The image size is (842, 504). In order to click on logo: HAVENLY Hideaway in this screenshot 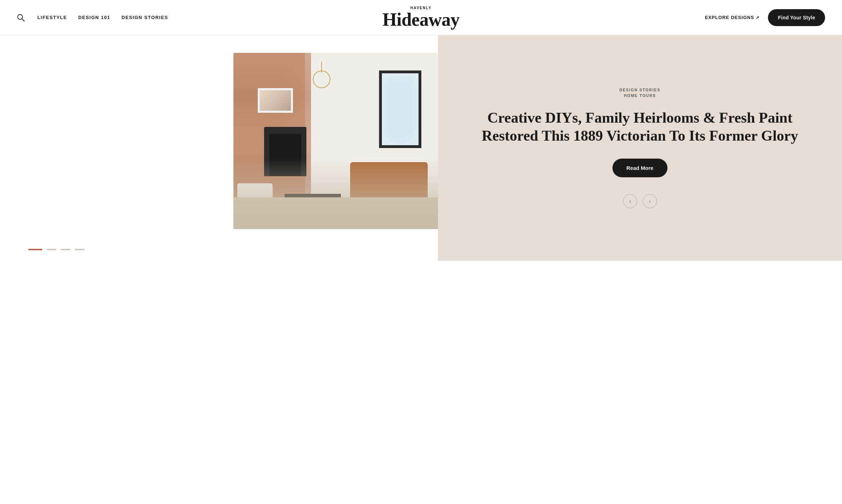, I will do `click(421, 18)`.